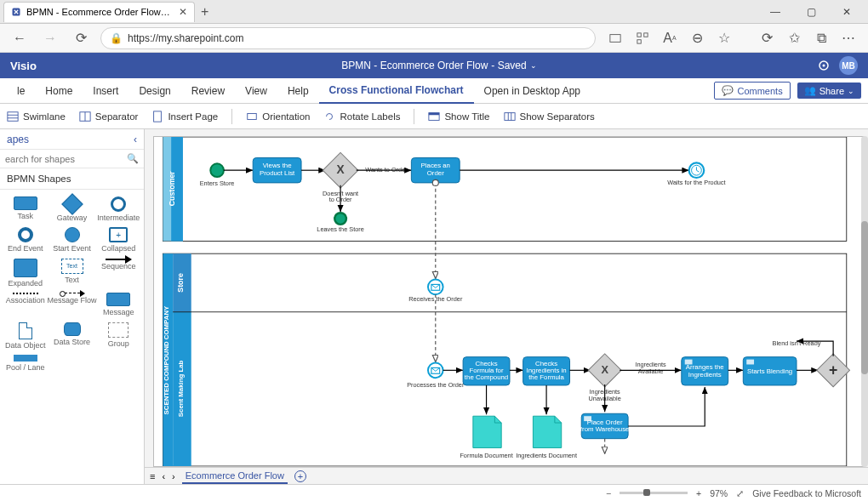  I want to click on separator-button: Separator, so click(109, 117).